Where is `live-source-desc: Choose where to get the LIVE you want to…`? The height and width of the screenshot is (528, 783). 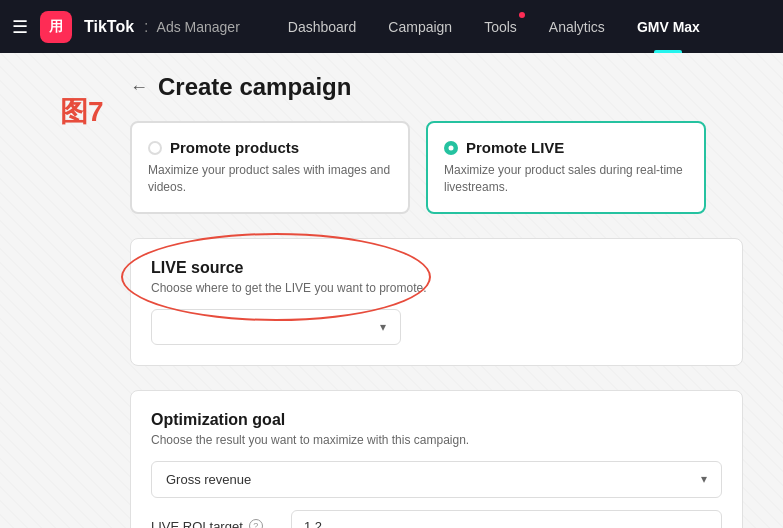 live-source-desc: Choose where to get the LIVE you want to… is located at coordinates (436, 288).